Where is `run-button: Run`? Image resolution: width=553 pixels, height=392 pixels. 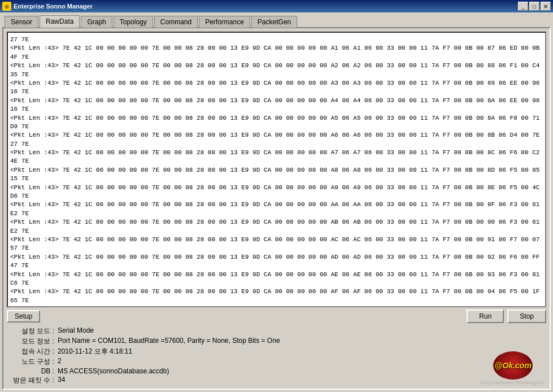
run-button: Run is located at coordinates (485, 316).